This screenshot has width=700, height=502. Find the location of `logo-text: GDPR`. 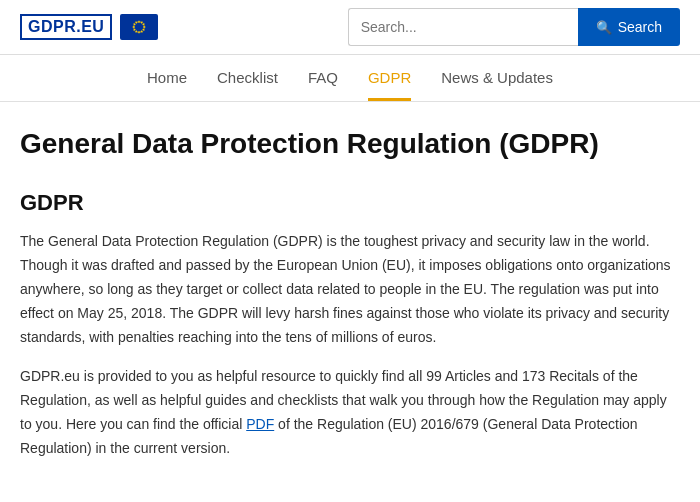

logo-text: GDPR is located at coordinates (52, 26).